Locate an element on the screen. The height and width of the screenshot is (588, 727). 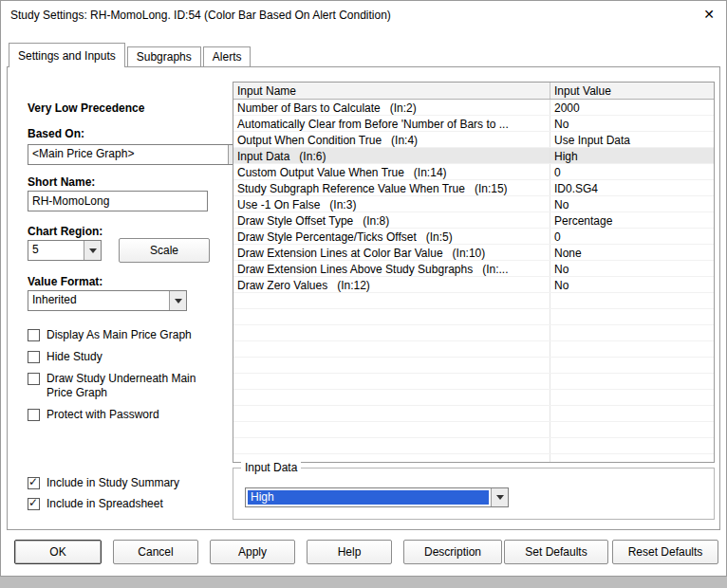
based-on-dropdown: <Main Price Graph> is located at coordinates (137, 155).